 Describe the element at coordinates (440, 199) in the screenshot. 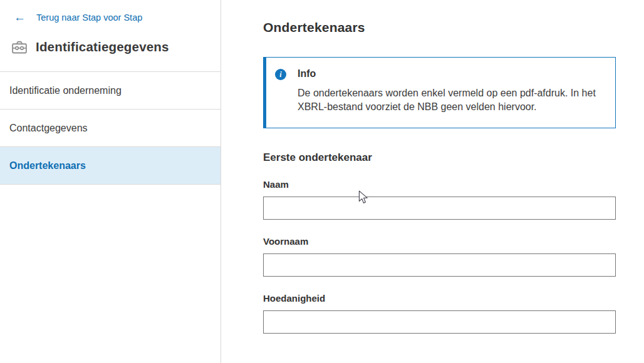

I see `field-naam: Naam` at that location.